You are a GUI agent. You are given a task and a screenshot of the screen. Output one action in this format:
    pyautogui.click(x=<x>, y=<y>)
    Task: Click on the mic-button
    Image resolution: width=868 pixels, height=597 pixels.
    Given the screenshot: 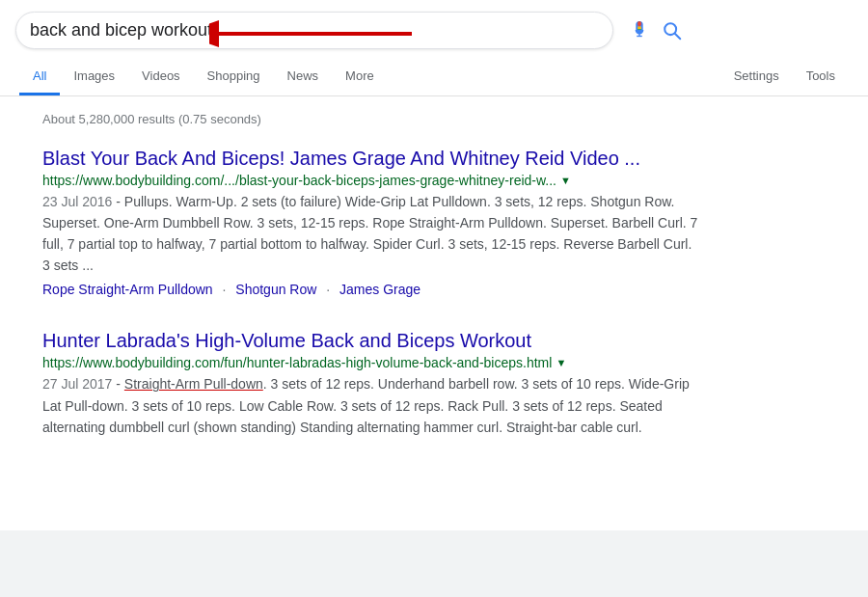 What is the action you would take?
    pyautogui.click(x=639, y=31)
    